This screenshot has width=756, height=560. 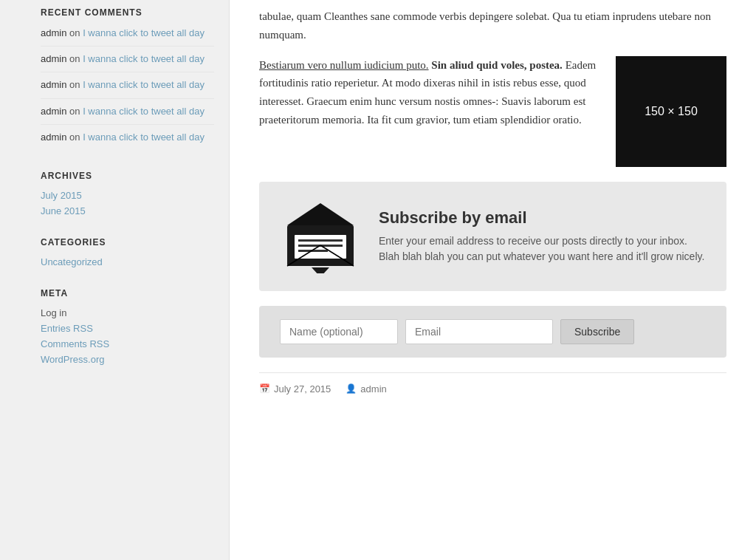 What do you see at coordinates (127, 313) in the screenshot?
I see `meta-static: Log in` at bounding box center [127, 313].